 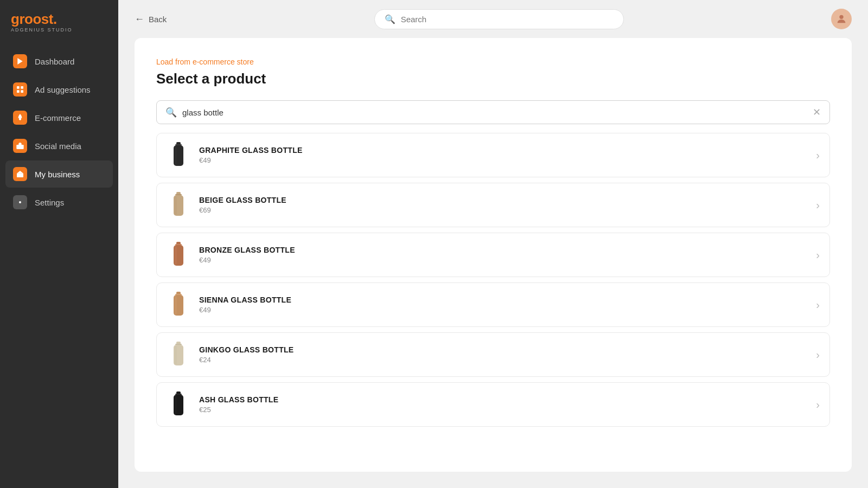 I want to click on product-name: GRAPHITE GLASS BOTTLE, so click(x=503, y=150).